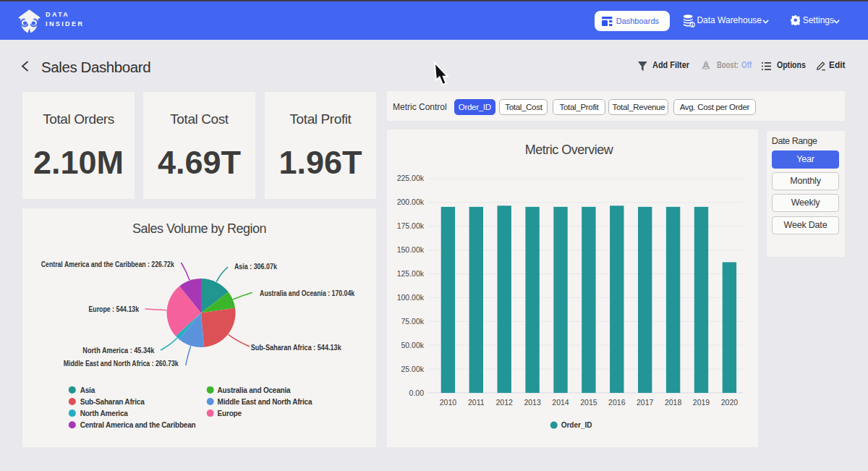 The width and height of the screenshot is (868, 471). Describe the element at coordinates (532, 402) in the screenshot. I see `svg-text: 2013` at that location.